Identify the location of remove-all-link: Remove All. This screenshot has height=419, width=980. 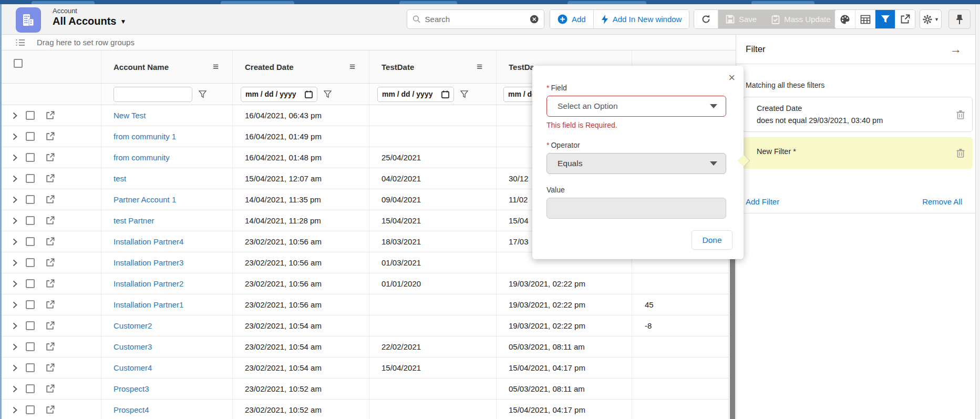
(942, 202).